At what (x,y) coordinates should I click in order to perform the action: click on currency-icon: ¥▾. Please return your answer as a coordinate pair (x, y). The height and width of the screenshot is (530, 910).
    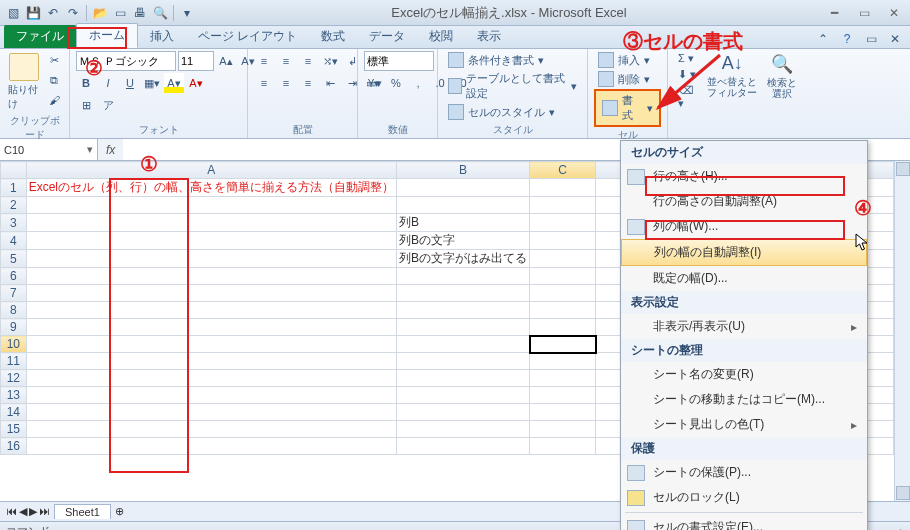
    Looking at the image, I should click on (374, 83).